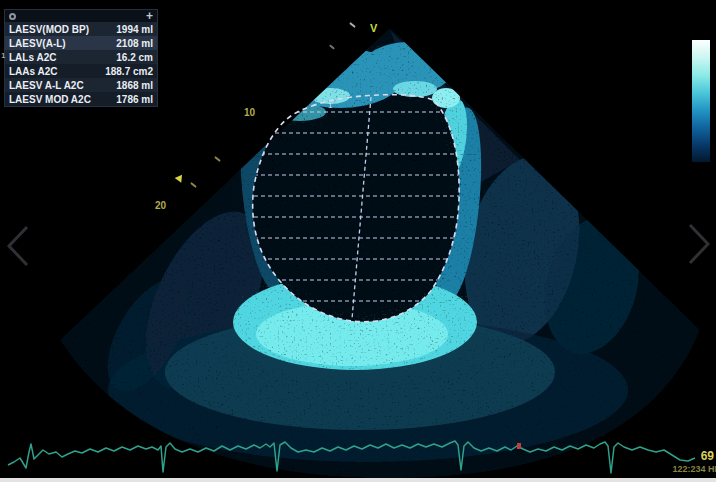 This screenshot has width=716, height=482. What do you see at coordinates (134, 100) in the screenshot?
I see `measurement-value: 1786 ml` at bounding box center [134, 100].